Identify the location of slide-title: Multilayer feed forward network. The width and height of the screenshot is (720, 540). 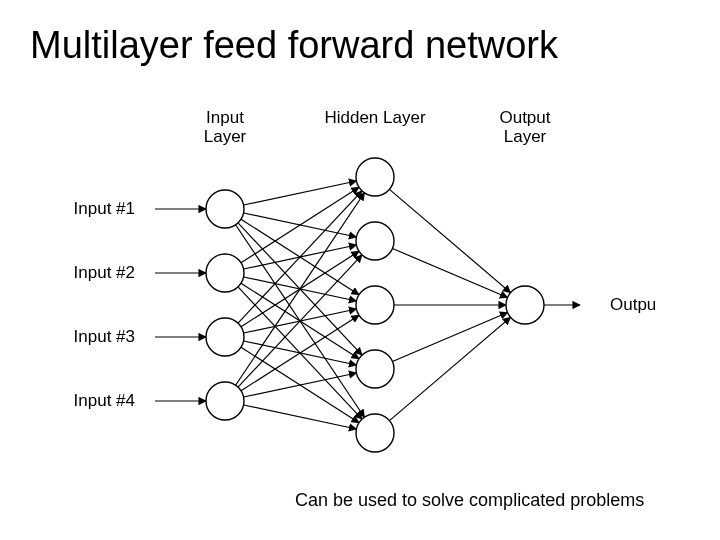
(294, 46).